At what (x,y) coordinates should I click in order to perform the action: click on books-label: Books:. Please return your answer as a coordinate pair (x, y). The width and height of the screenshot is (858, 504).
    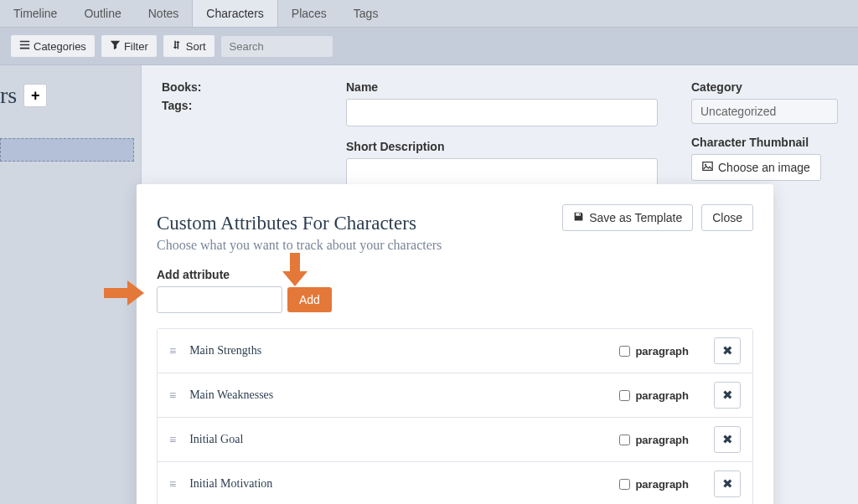
    Looking at the image, I should click on (237, 87).